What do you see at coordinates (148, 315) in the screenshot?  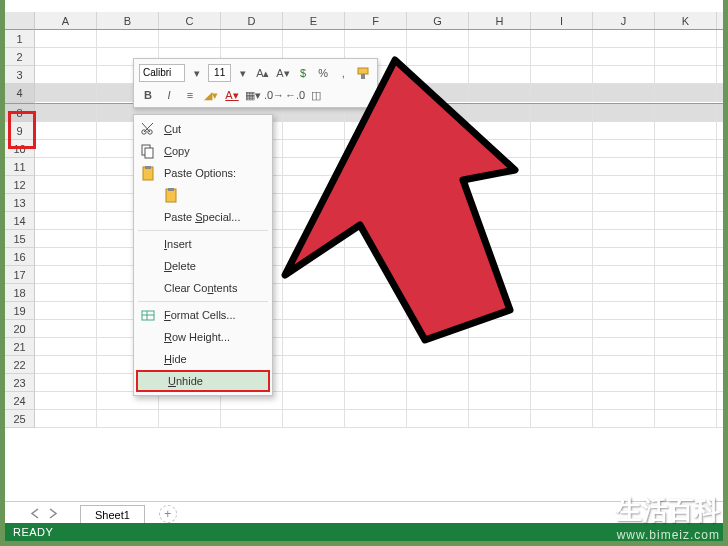 I see `format-cells-icon` at bounding box center [148, 315].